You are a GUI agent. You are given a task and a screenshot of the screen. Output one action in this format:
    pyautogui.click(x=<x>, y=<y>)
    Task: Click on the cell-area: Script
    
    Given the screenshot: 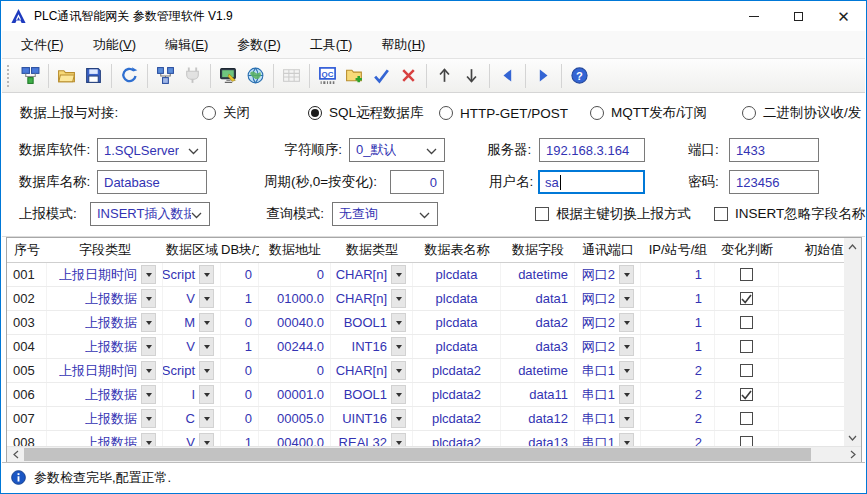 What is the action you would take?
    pyautogui.click(x=192, y=370)
    